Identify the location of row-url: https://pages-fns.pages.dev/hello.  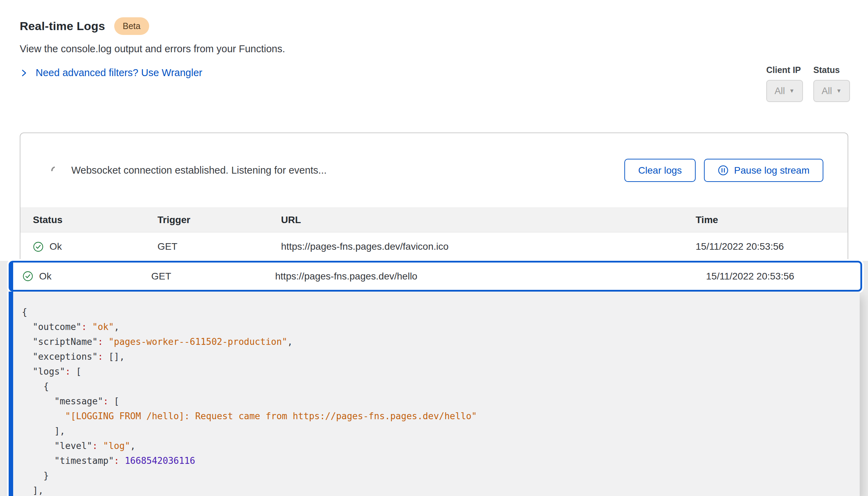
(491, 276).